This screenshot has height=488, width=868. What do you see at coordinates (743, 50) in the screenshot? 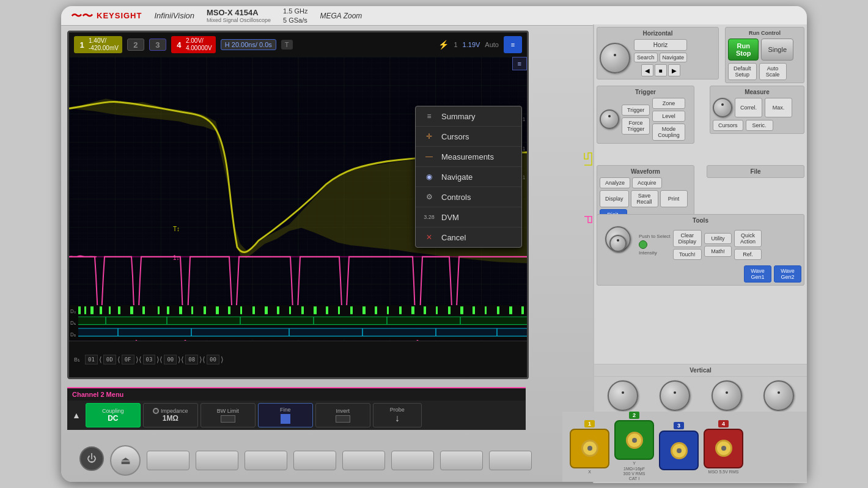
I see `run-stop-btn: RunStop` at bounding box center [743, 50].